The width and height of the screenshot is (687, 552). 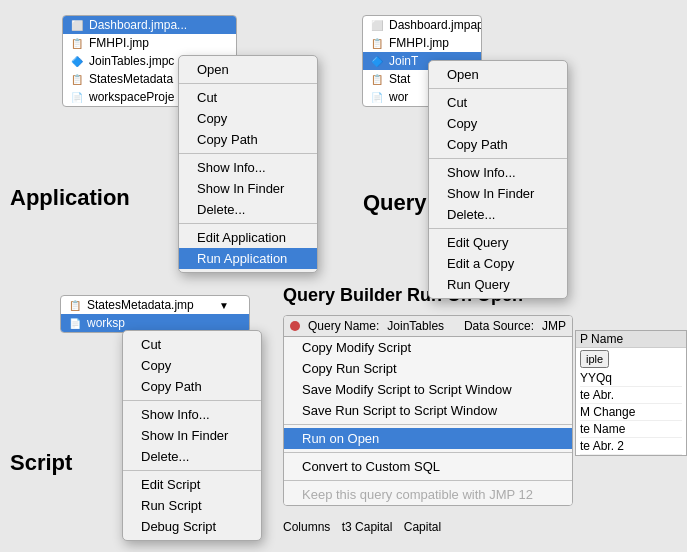 I want to click on menu-copy-modify: Copy Modify Script, so click(x=428, y=348).